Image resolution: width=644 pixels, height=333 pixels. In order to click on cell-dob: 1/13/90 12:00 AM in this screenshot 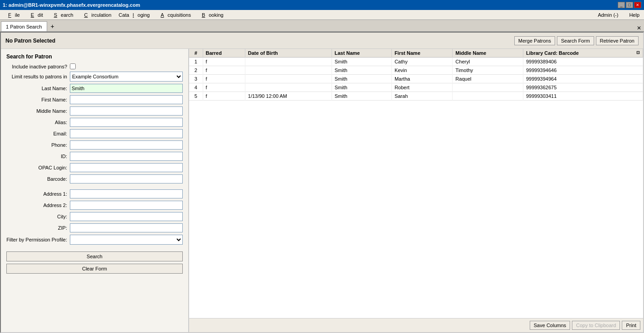, I will do `click(288, 96)`.